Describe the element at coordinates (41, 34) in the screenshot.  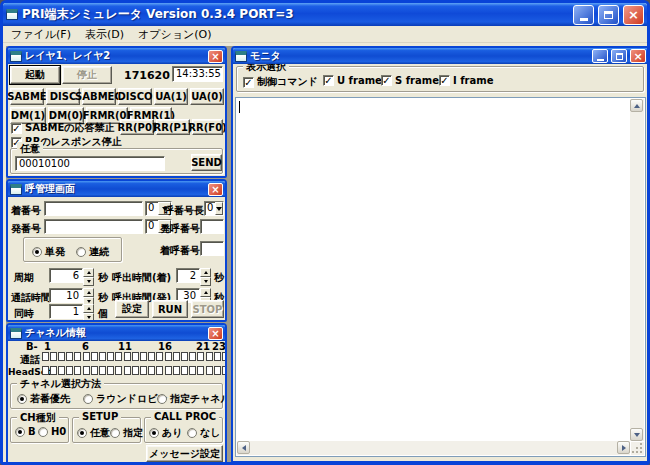
I see `menu-file: ファイル(F)` at that location.